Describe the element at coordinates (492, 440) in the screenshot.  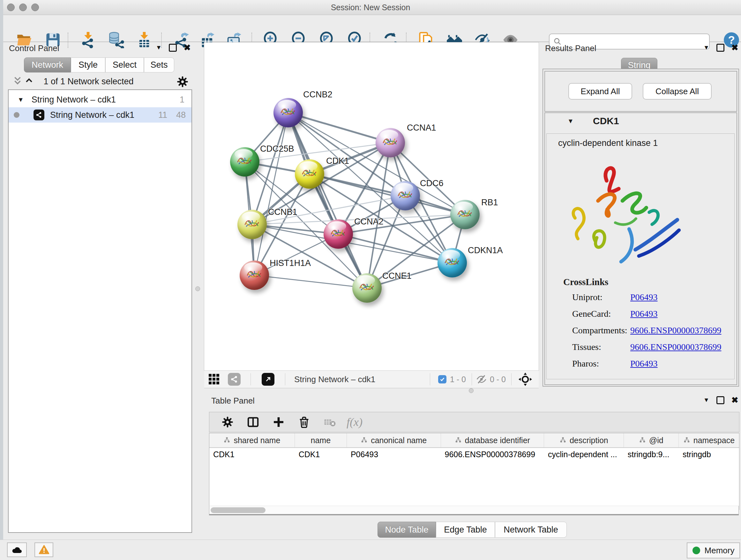
I see `column-header: database identifier` at that location.